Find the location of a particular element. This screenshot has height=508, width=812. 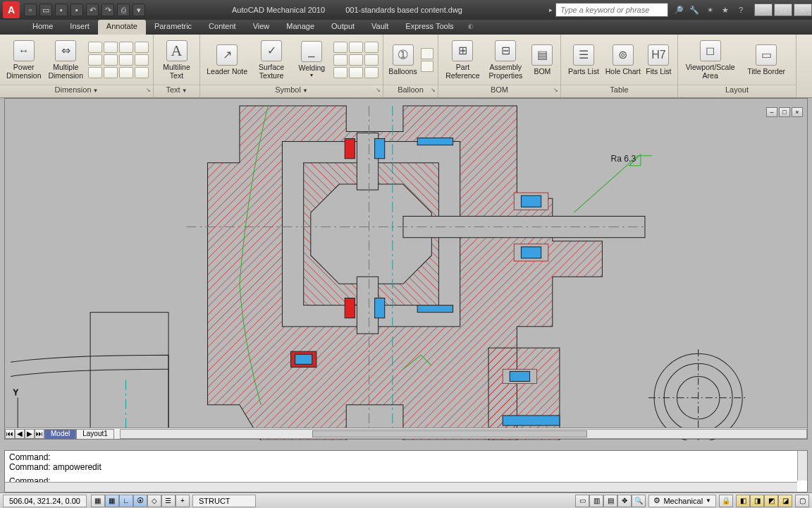

qat-redo-icon: ↷ is located at coordinates (108, 10).